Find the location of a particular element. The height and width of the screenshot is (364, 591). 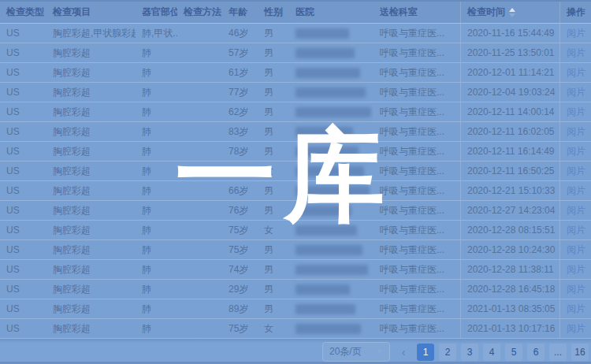

page-button-5: 5 is located at coordinates (514, 352).